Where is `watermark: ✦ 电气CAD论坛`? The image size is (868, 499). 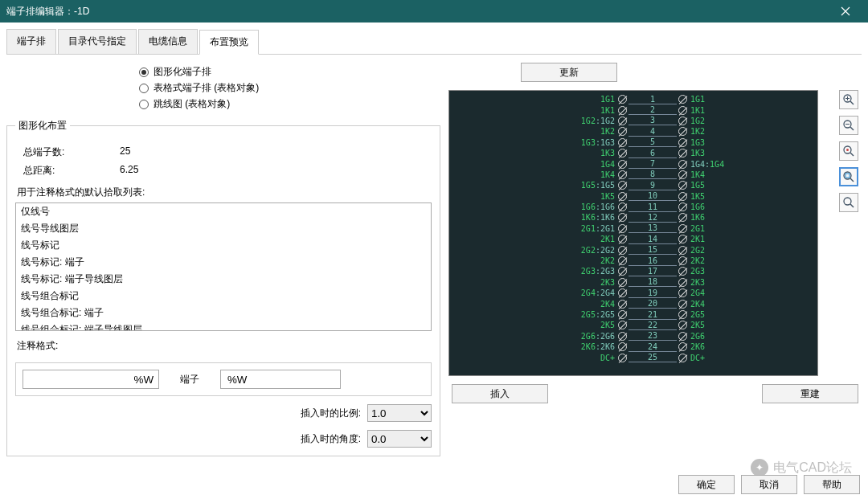
watermark: ✦ 电气CAD论坛 is located at coordinates (801, 468).